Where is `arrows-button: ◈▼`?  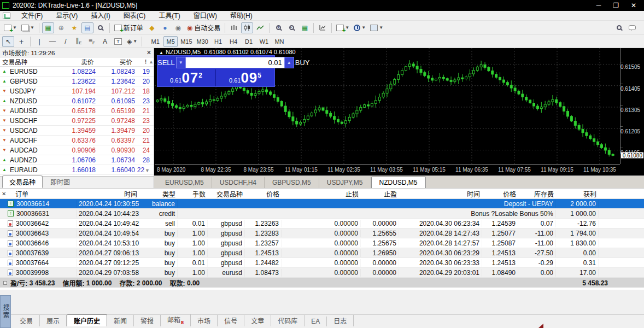 arrows-button: ◈▼ is located at coordinates (132, 42).